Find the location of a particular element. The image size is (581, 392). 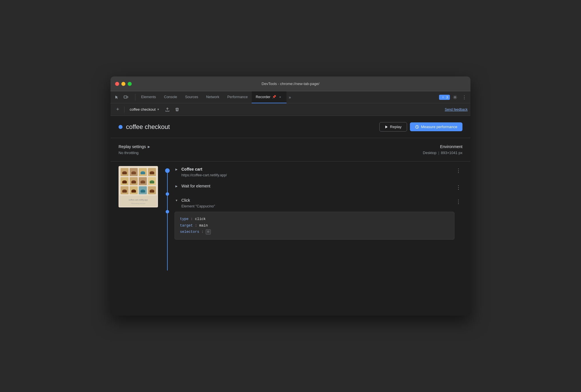

environment-label: Environment is located at coordinates (443, 147).